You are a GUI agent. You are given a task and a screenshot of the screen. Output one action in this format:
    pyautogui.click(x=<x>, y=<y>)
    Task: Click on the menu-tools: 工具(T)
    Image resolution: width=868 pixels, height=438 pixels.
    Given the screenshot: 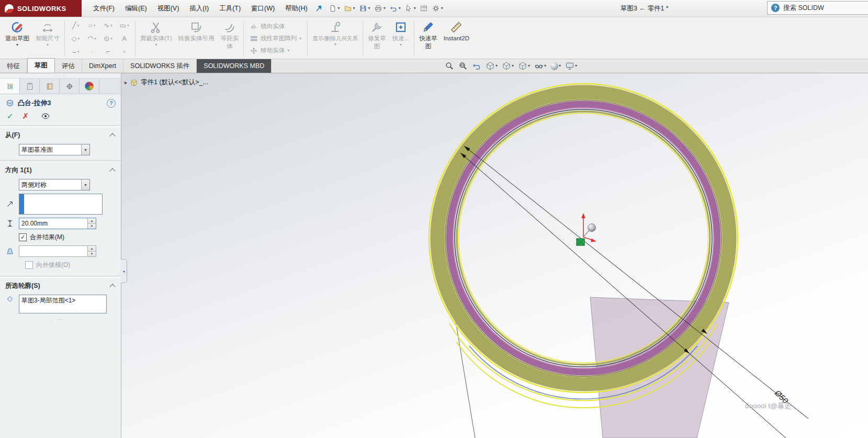 What is the action you would take?
    pyautogui.click(x=230, y=8)
    